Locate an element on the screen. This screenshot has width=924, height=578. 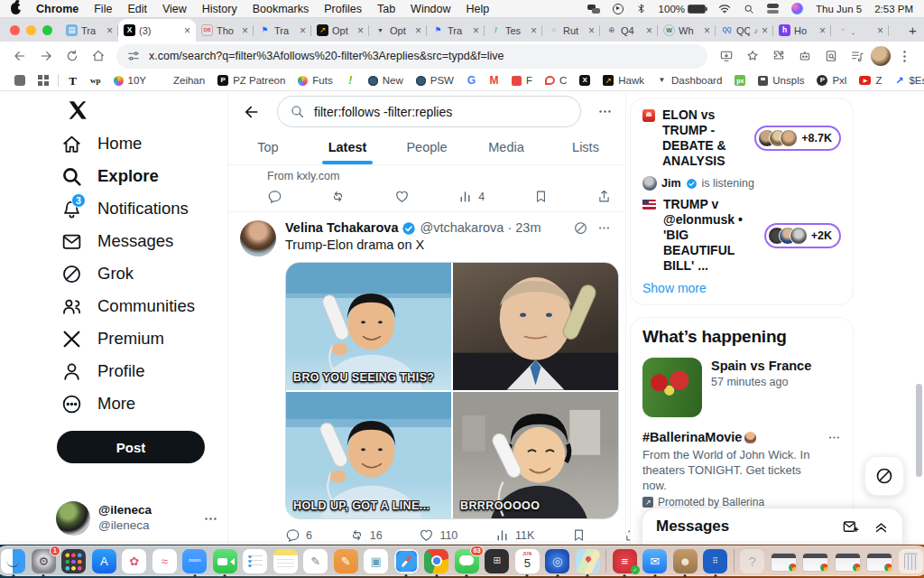
live-title: TRUMP v @elonmusk • 'BIG BEAUTIFUL BILL'… is located at coordinates (710, 235).